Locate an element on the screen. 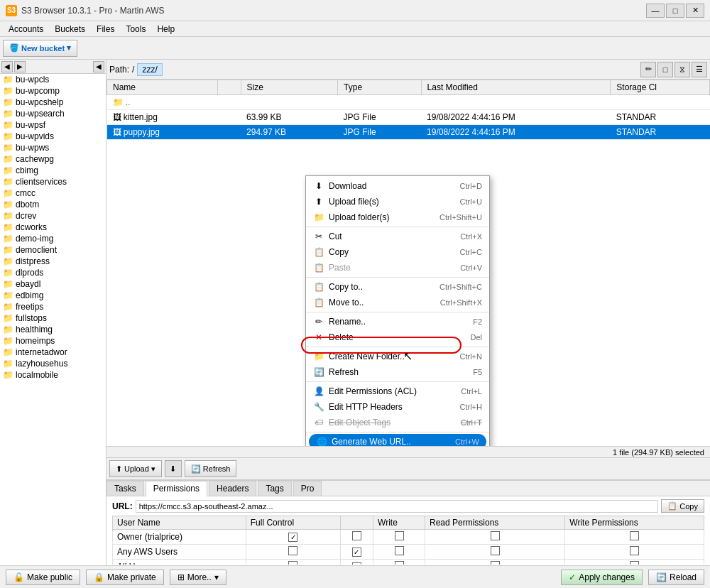 The height and width of the screenshot is (588, 710). menu-files: Files is located at coordinates (105, 29).